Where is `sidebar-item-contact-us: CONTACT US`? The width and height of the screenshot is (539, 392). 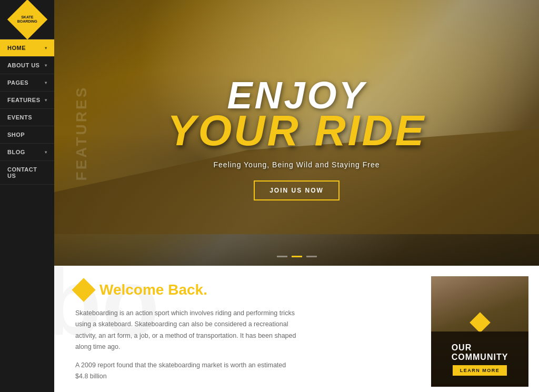
sidebar-item-contact-us: CONTACT US is located at coordinates (27, 173).